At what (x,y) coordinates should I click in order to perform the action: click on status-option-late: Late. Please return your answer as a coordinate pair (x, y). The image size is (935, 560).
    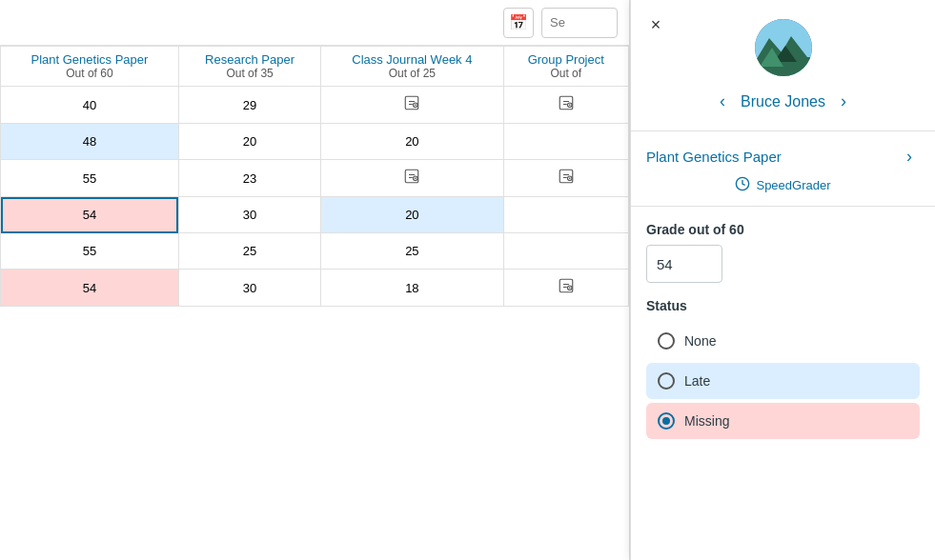
    Looking at the image, I should click on (783, 381).